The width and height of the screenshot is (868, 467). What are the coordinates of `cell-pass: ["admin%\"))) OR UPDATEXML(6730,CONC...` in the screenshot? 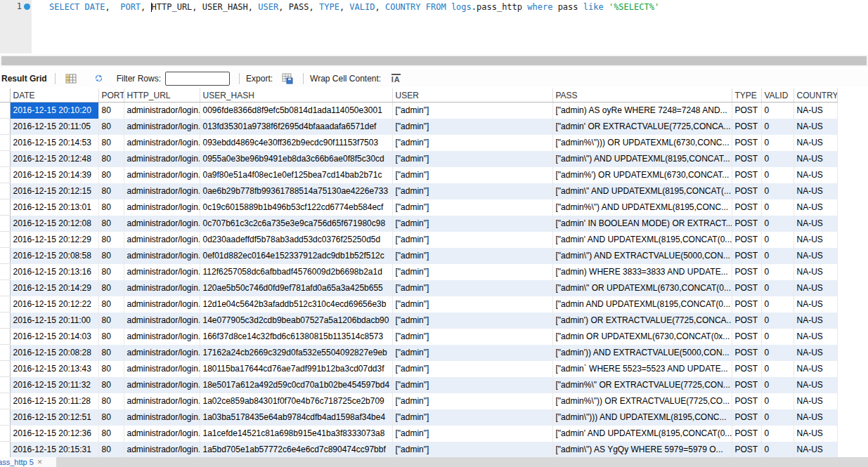 It's located at (642, 143).